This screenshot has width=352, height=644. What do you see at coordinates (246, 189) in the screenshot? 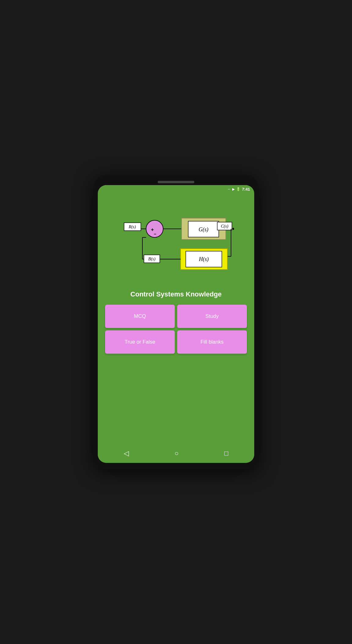
I see `status-time: 7:41` at bounding box center [246, 189].